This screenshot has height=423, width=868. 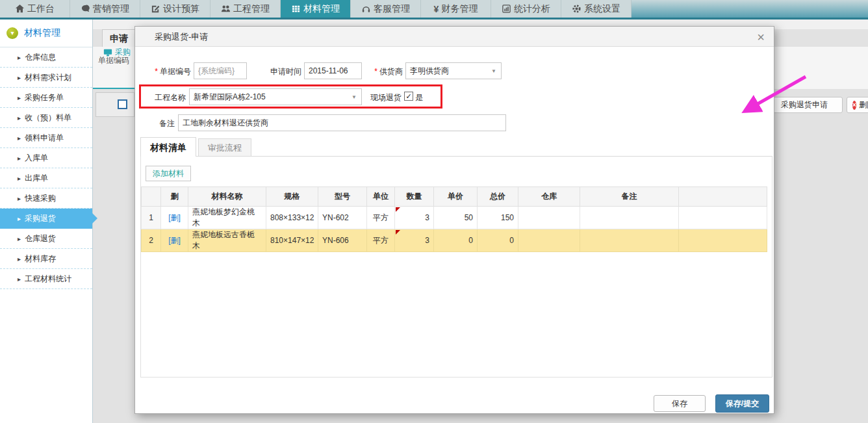 What do you see at coordinates (40, 238) in the screenshot?
I see `sidebar-item-label: 仓库退货` at bounding box center [40, 238].